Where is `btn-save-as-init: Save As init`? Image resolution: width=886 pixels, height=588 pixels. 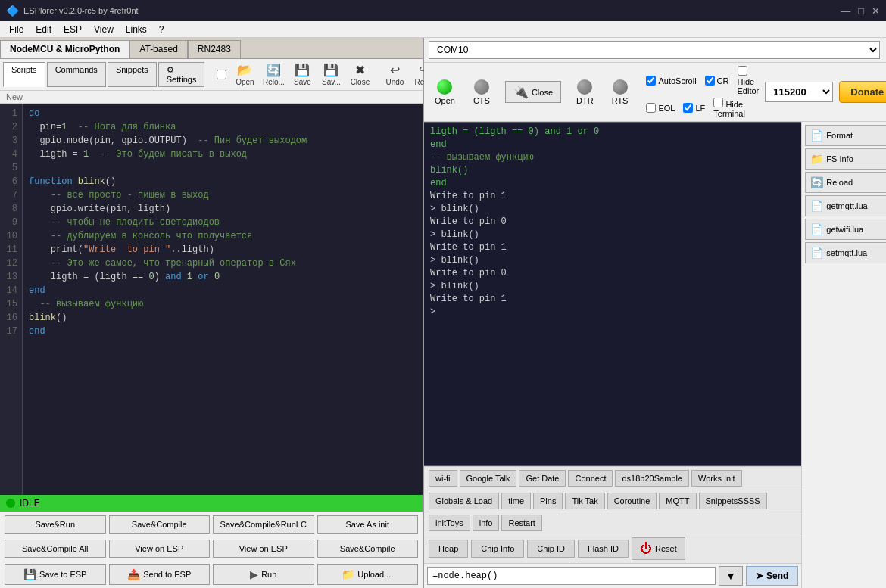 btn-save-as-init: Save As init is located at coordinates (368, 524).